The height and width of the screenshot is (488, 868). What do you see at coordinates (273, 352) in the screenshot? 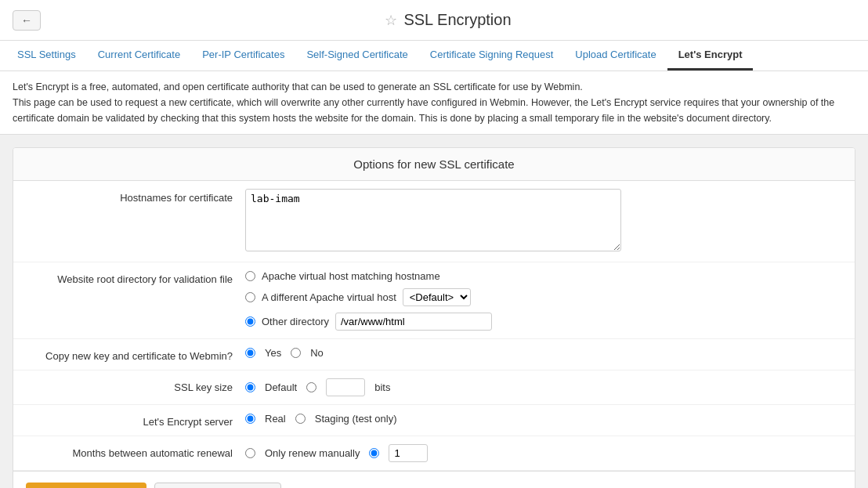
I see `yes-label: Yes` at bounding box center [273, 352].